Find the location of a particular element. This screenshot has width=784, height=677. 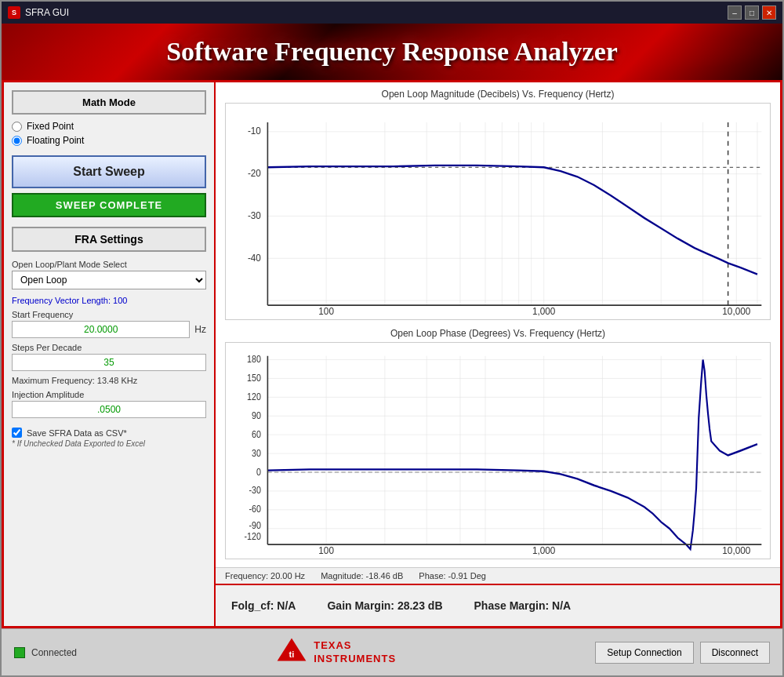

svg-text: -90 is located at coordinates (254, 526).